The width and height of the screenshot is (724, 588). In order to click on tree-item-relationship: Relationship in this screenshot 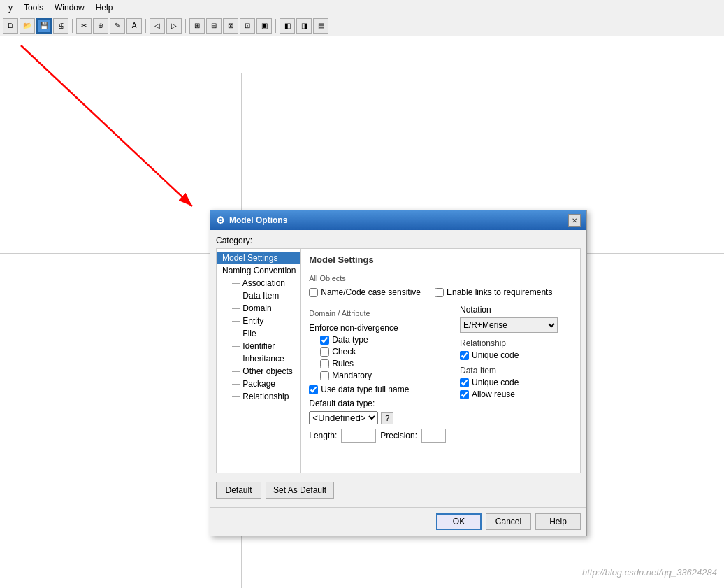, I will do `click(259, 396)`.